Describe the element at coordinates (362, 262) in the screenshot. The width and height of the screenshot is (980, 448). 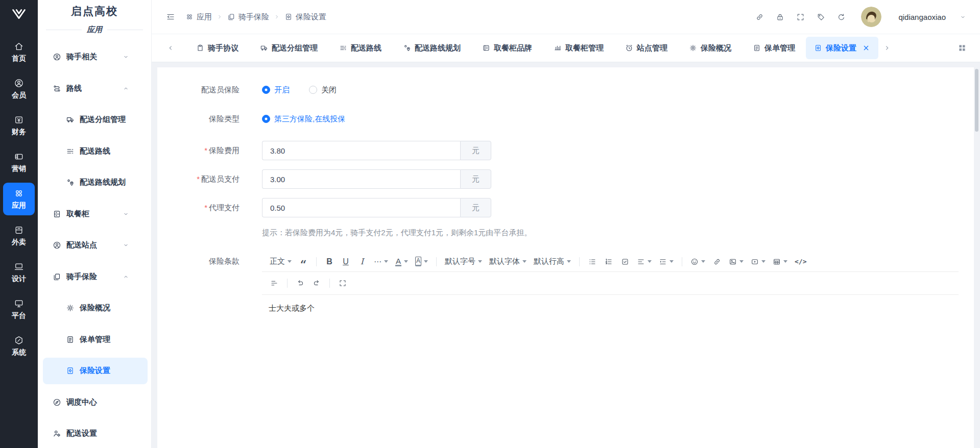
I see `italic-icon: I` at that location.